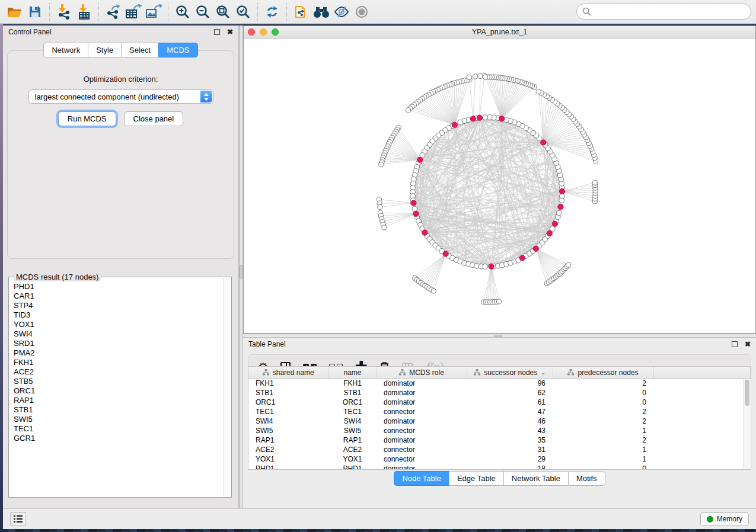  What do you see at coordinates (747, 393) in the screenshot?
I see `table-scrollbar-thumb` at bounding box center [747, 393].